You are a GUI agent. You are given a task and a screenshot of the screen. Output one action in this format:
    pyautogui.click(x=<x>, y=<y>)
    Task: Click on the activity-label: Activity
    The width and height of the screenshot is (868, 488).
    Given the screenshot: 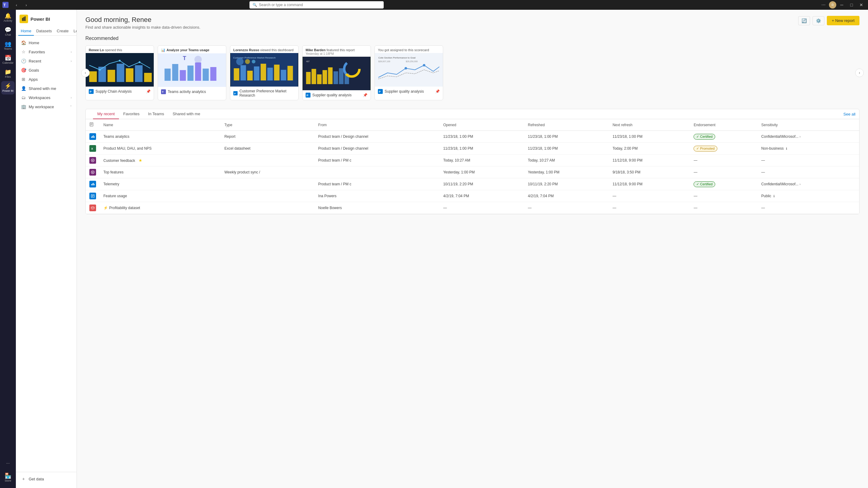 What is the action you would take?
    pyautogui.click(x=8, y=21)
    